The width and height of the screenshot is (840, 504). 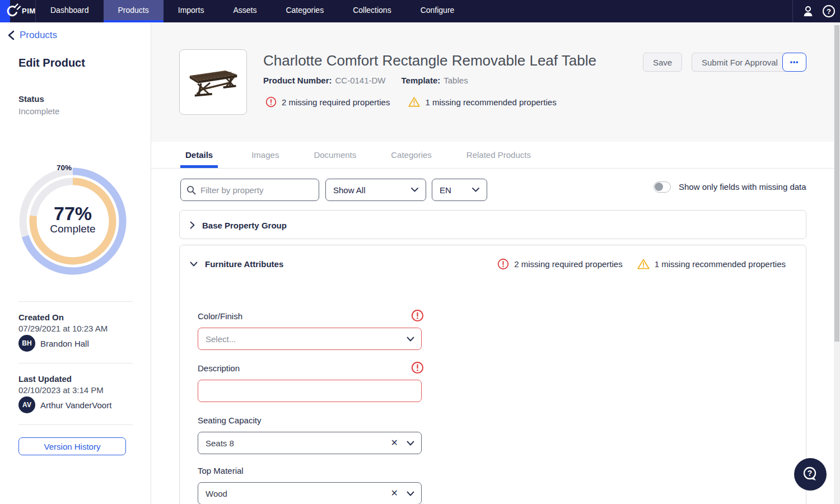 What do you see at coordinates (794, 62) in the screenshot?
I see `more-actions-button: •••` at bounding box center [794, 62].